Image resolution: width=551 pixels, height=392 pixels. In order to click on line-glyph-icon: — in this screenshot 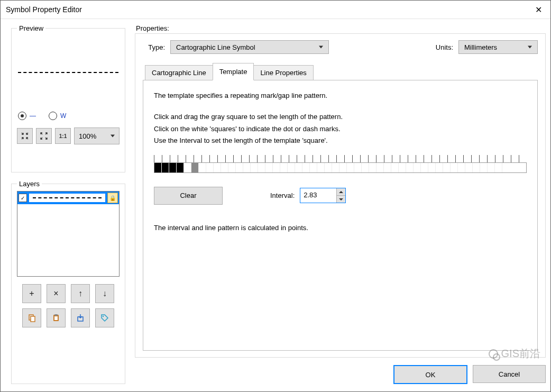, I will do `click(33, 116)`.